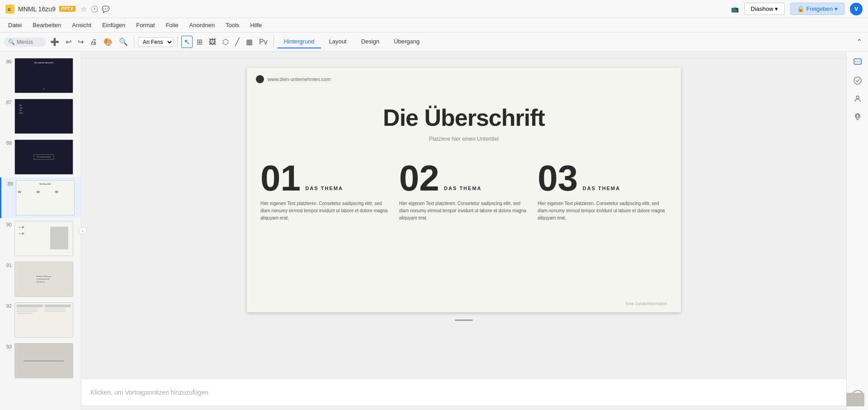 Image resolution: width=868 pixels, height=410 pixels. Describe the element at coordinates (44, 116) in the screenshot. I see `slide-preview-87: DerTitelderFolie` at that location.